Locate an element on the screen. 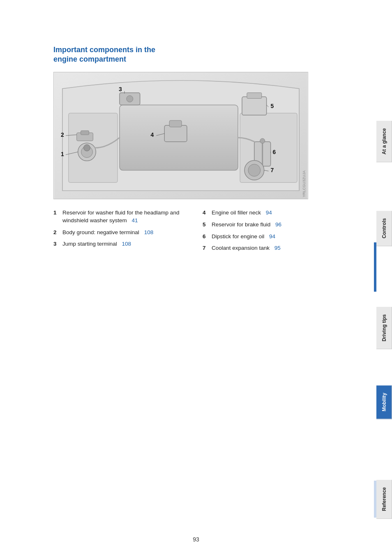  svg-text: 3 is located at coordinates (120, 89).